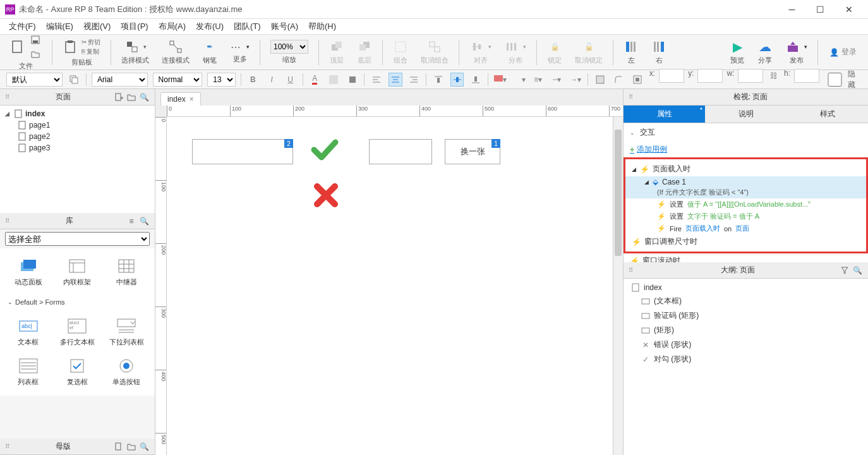 The image size is (868, 455). What do you see at coordinates (77, 239) in the screenshot?
I see `library-select: 选择全部` at bounding box center [77, 239].